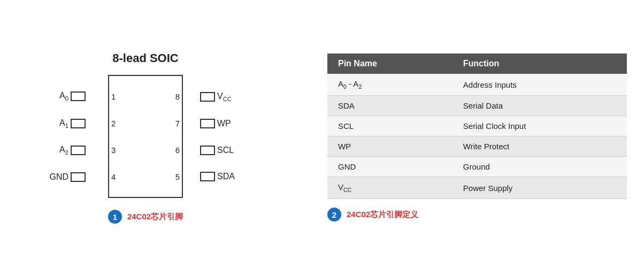  I want to click on ic-numbers-left: 1 2 3 4, so click(117, 136).